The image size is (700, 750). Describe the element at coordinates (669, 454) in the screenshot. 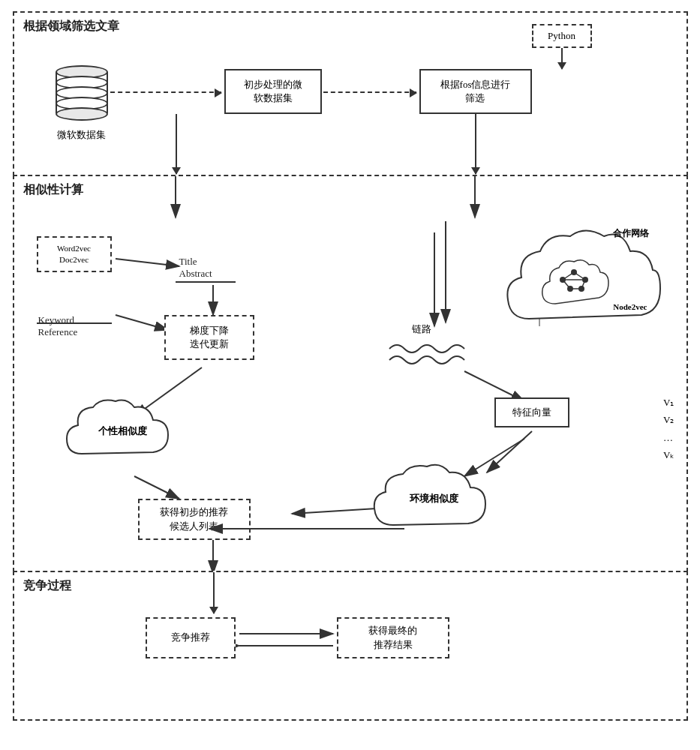

I see `vk-label: Vₖ` at that location.